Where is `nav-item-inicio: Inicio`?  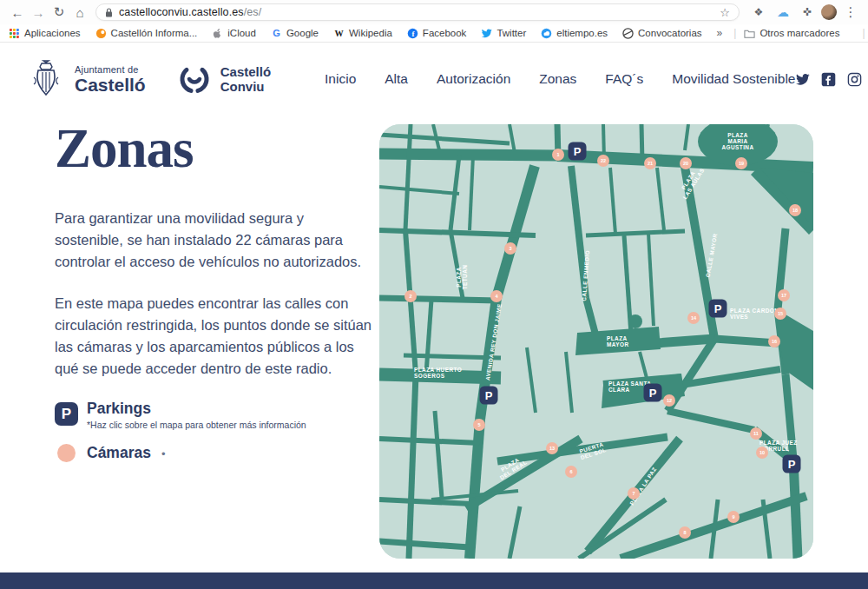
nav-item-inicio: Inicio is located at coordinates (340, 79).